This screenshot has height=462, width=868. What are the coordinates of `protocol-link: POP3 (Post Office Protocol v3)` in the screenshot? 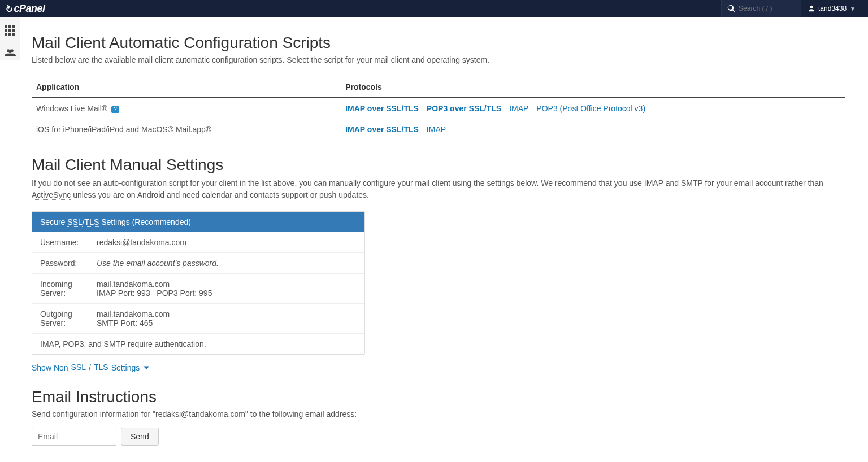 It's located at (591, 108).